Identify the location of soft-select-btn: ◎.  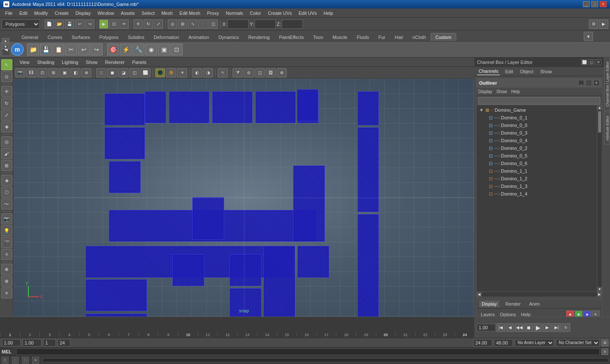
(172, 24).